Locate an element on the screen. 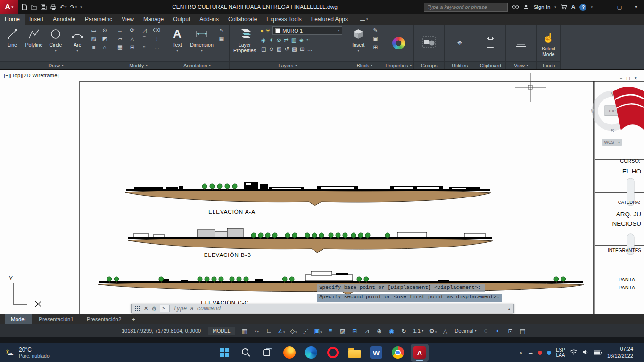 This screenshot has width=644, height=362. command-expand-icon: ▴ is located at coordinates (509, 309).